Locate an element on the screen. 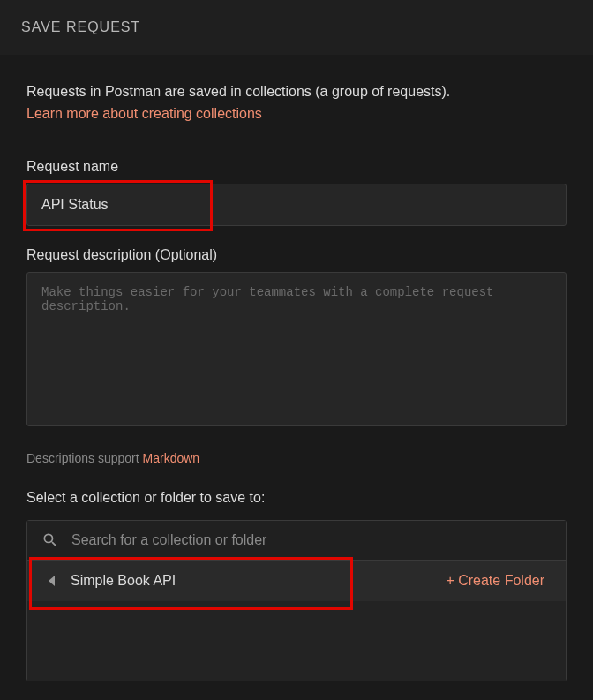  dialog-title: SAVE REQUEST is located at coordinates (296, 27).